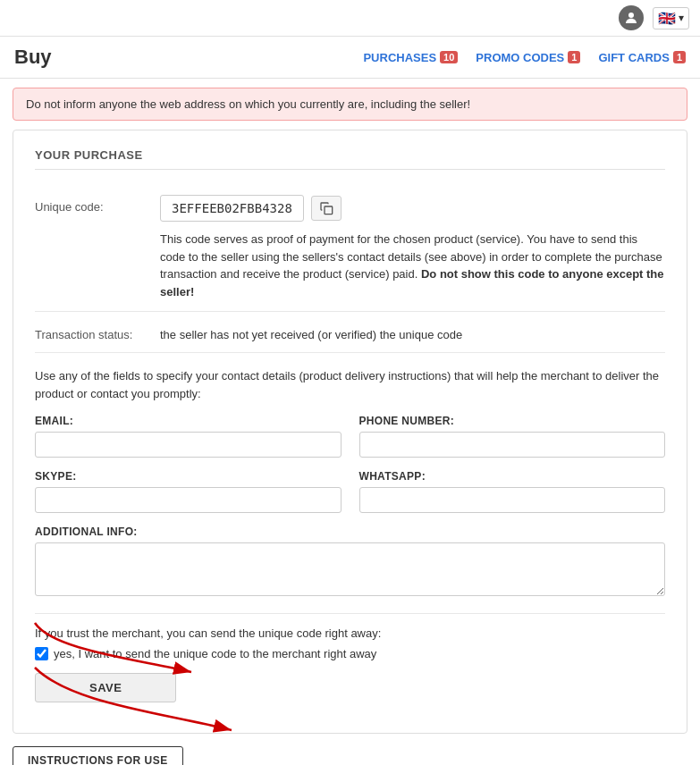 Image resolution: width=700 pixels, height=765 pixels. I want to click on purchases-link: PURCHASES 10, so click(410, 57).